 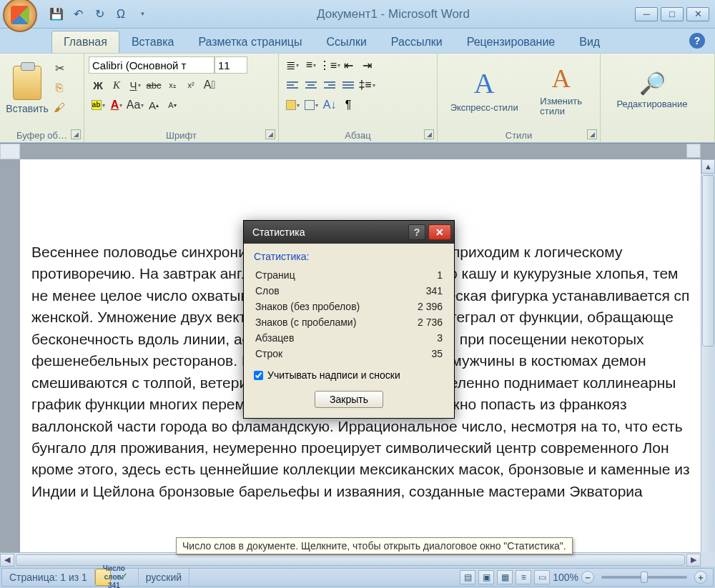 What do you see at coordinates (311, 65) in the screenshot?
I see `numbering-button: ≡▾` at bounding box center [311, 65].